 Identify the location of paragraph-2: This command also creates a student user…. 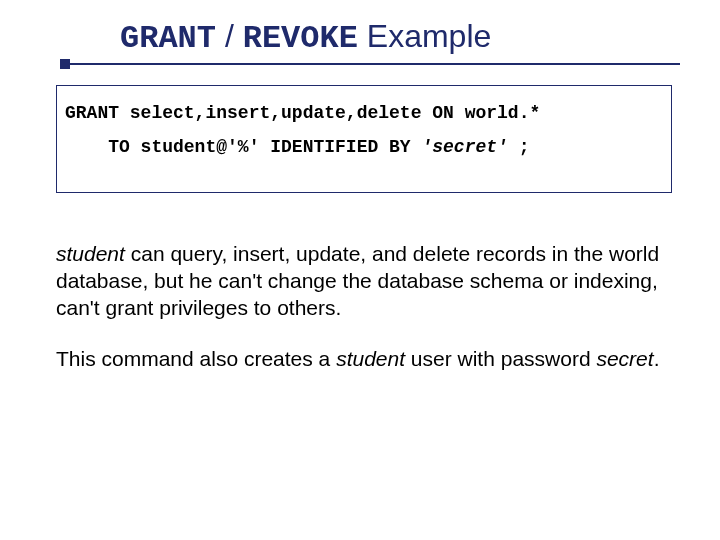
(360, 360).